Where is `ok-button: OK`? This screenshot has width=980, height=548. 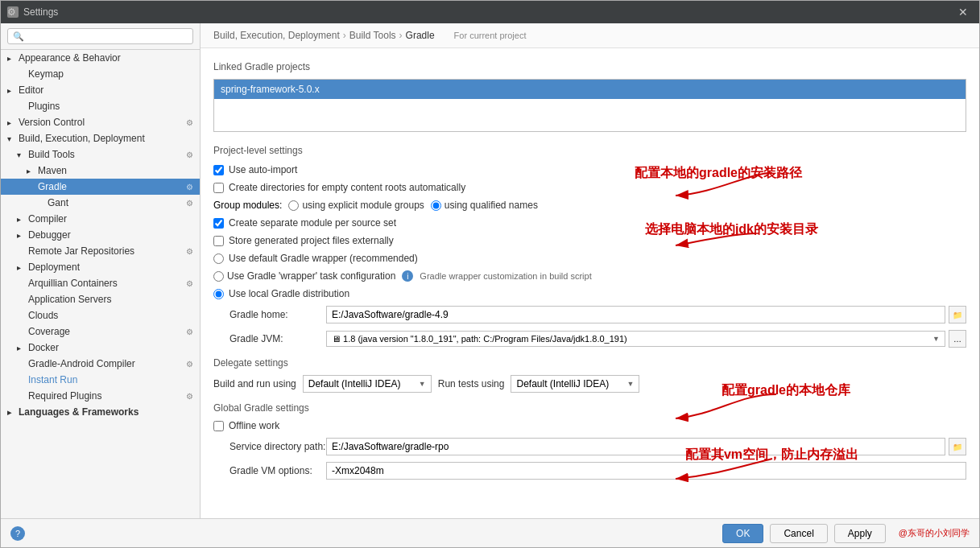
ok-button: OK is located at coordinates (742, 534).